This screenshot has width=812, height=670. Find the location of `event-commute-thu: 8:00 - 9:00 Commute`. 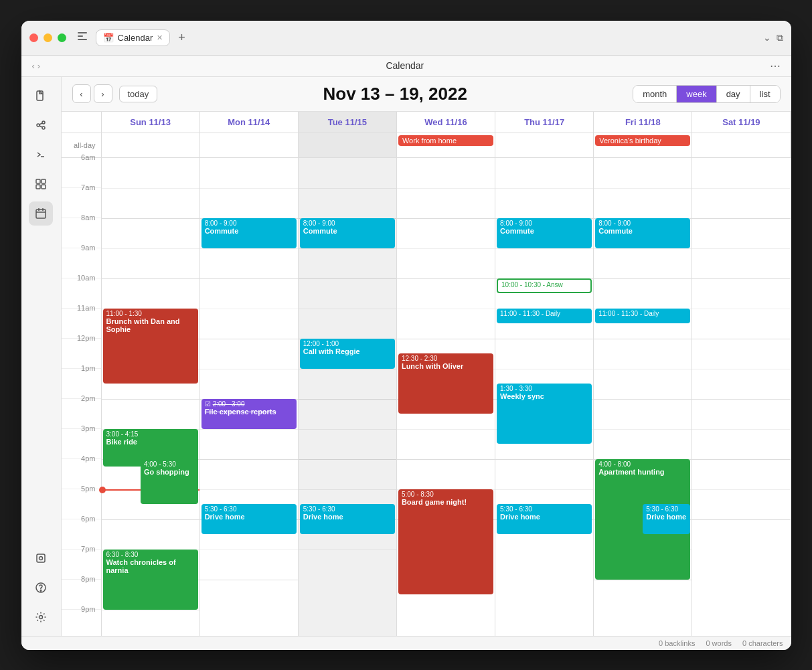

event-commute-thu: 8:00 - 9:00 Commute is located at coordinates (544, 233).